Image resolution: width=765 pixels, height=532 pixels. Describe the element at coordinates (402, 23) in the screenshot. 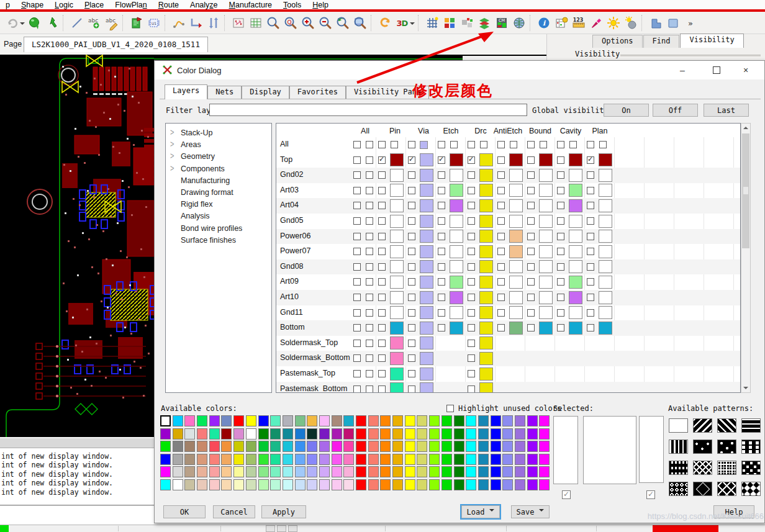

I see `3d-view-icon: 3D` at that location.